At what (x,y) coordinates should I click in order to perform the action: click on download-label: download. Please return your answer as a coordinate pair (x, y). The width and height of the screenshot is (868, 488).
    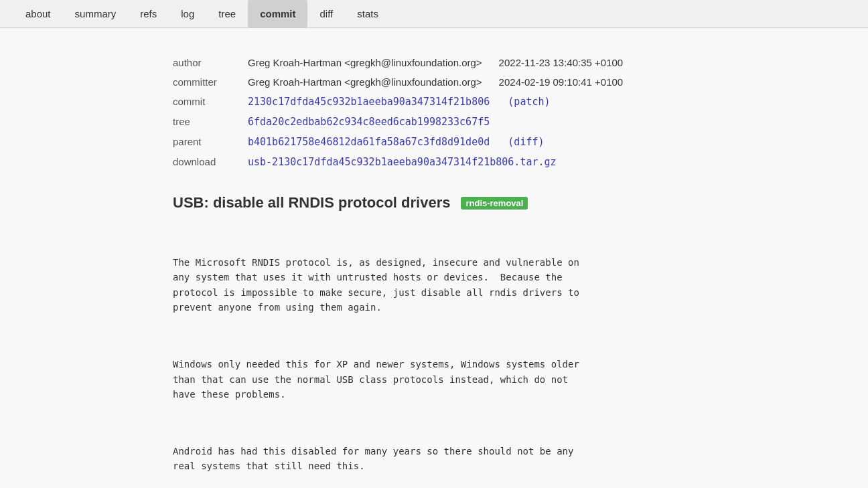
    Looking at the image, I should click on (206, 162).